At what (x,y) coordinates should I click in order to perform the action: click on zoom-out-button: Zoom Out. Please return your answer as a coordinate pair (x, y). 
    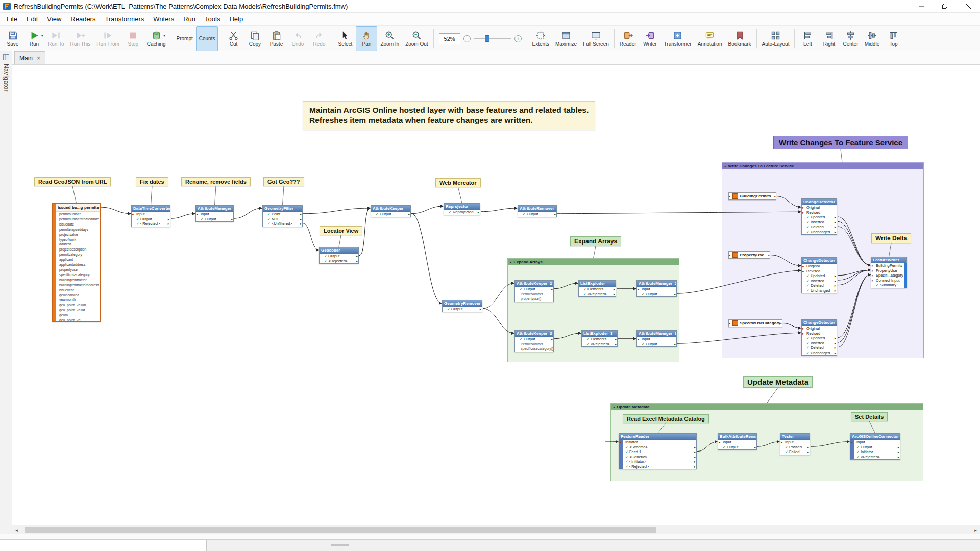
    Looking at the image, I should click on (416, 39).